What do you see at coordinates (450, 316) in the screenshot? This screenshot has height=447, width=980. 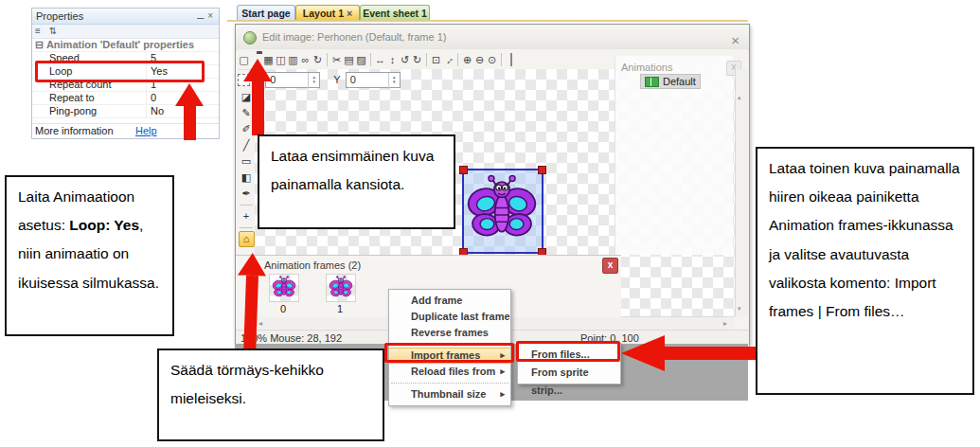 I see `menu-item-duplicate-last-frame: Duplicate last frame` at bounding box center [450, 316].